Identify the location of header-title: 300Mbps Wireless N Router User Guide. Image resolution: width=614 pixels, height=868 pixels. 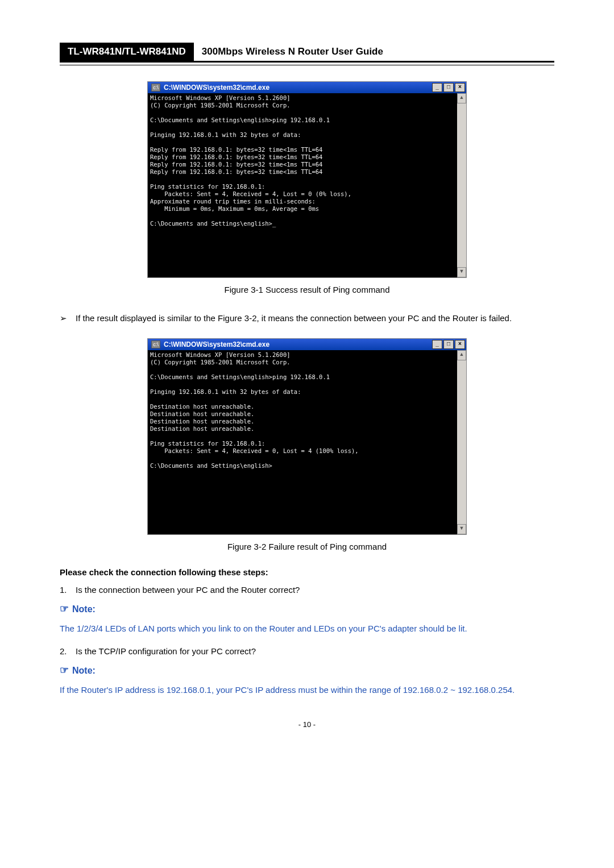
(289, 52).